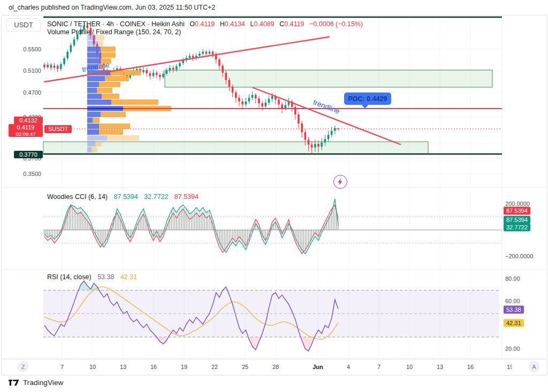  What do you see at coordinates (25, 71) in the screenshot?
I see `price-axis-label: 0.5100` at bounding box center [25, 71].